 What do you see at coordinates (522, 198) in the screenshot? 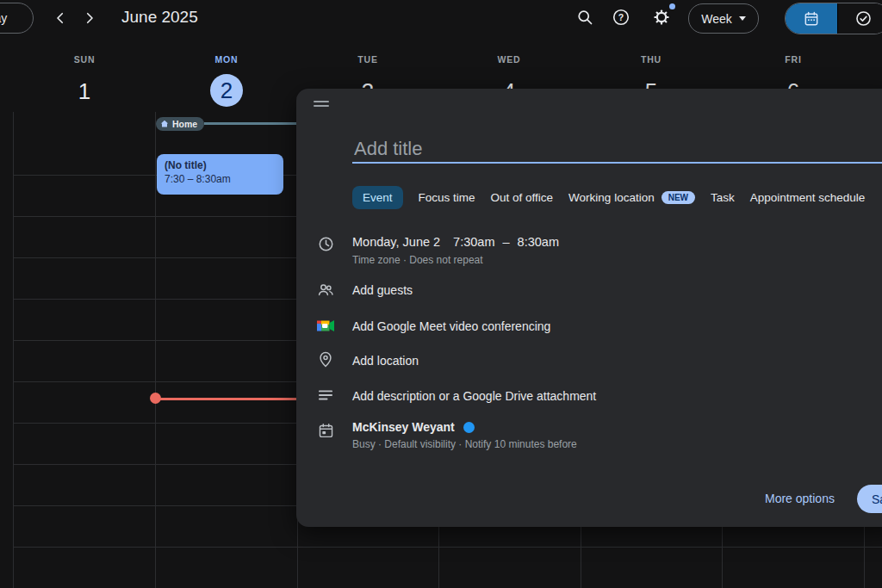
I see `tab-out-of-office: Out of office` at bounding box center [522, 198].